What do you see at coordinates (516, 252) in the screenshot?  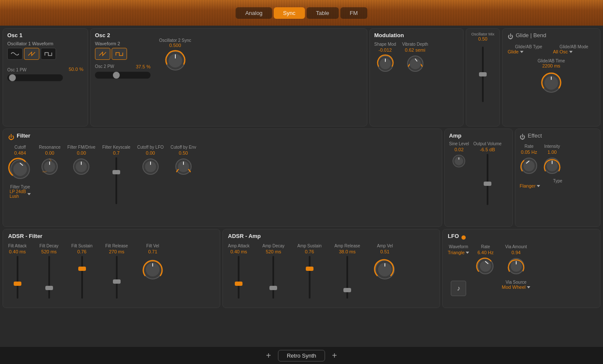 I see `via-amount-value: 0.94` at bounding box center [516, 252].